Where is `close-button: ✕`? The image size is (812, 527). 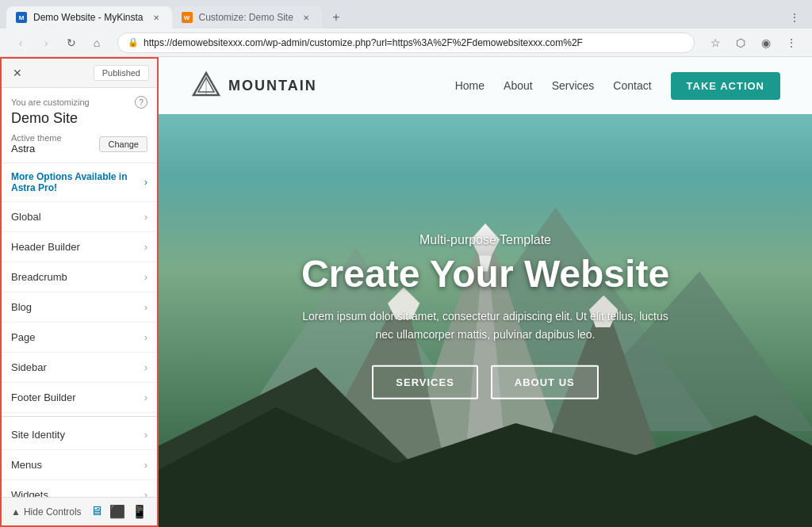
close-button: ✕ is located at coordinates (17, 73).